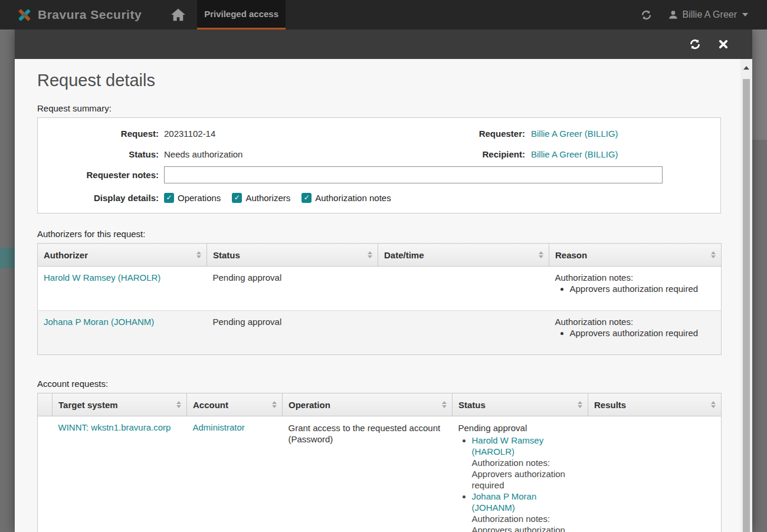  What do you see at coordinates (45, 405) in the screenshot?
I see `column-header-blank` at bounding box center [45, 405].